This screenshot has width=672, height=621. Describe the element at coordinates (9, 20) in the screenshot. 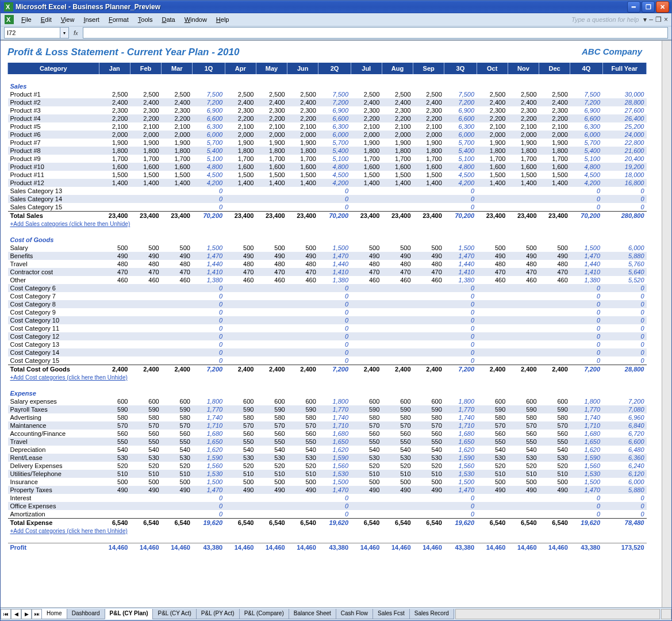

I see `excel-app-icon: X` at that location.